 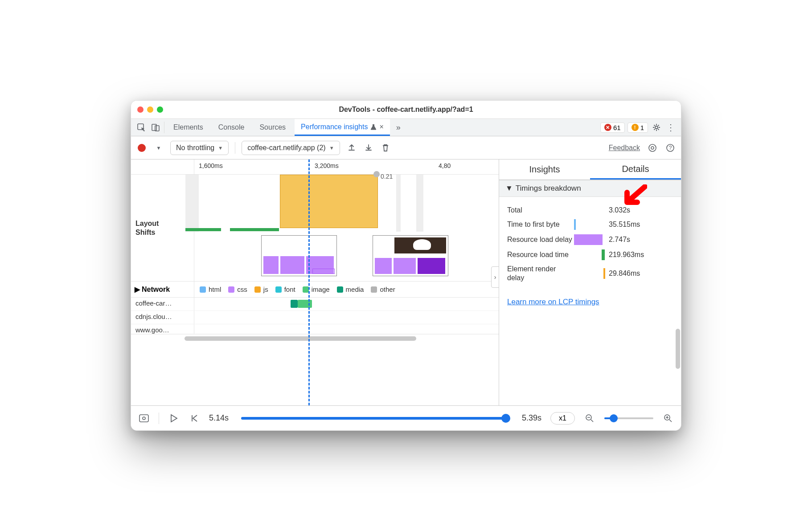 What do you see at coordinates (352, 148) in the screenshot?
I see `export-icon` at bounding box center [352, 148].